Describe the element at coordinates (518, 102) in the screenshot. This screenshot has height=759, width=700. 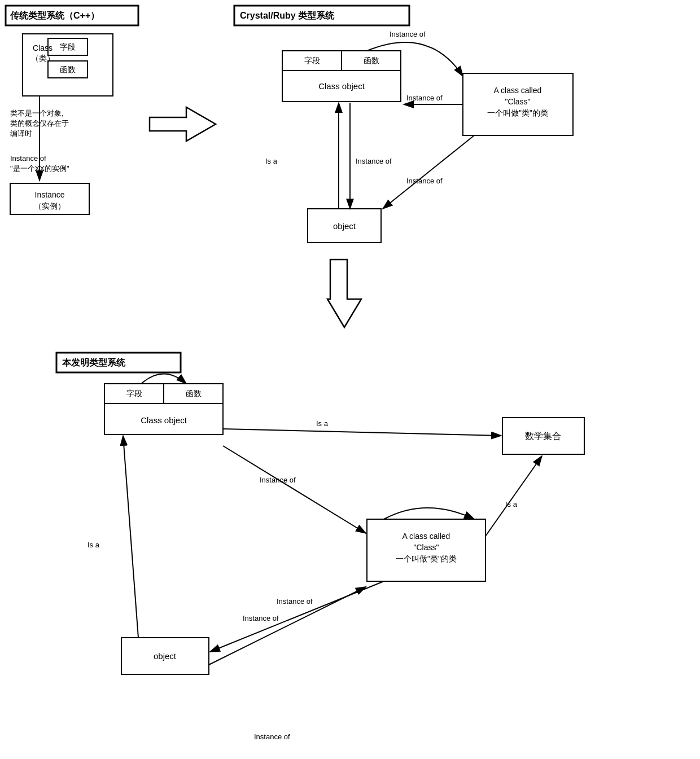
I see `acc-label2: "Class"` at that location.